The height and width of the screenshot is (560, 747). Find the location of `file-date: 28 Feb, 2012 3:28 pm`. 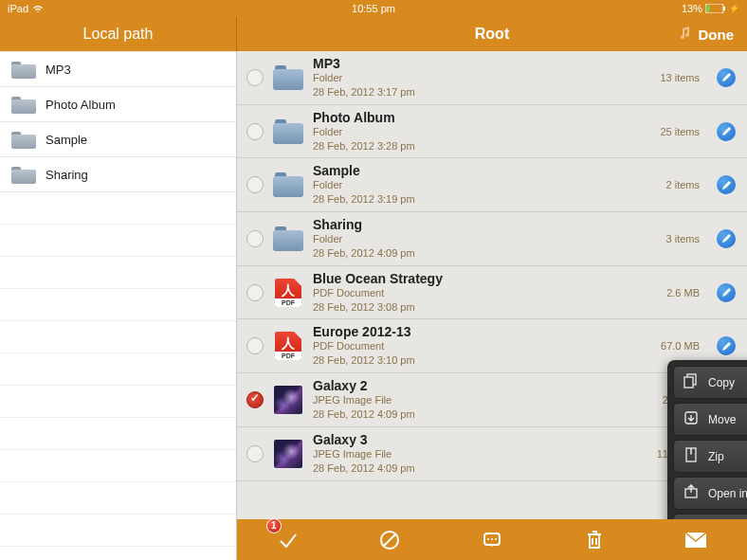

file-date: 28 Feb, 2012 3:28 pm is located at coordinates (482, 146).